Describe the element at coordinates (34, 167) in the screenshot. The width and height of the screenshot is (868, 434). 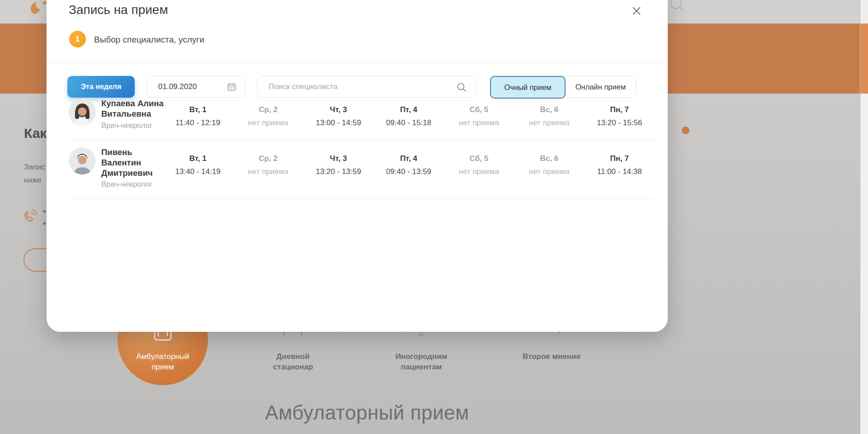
I see `page-text-fragment: Запис` at that location.